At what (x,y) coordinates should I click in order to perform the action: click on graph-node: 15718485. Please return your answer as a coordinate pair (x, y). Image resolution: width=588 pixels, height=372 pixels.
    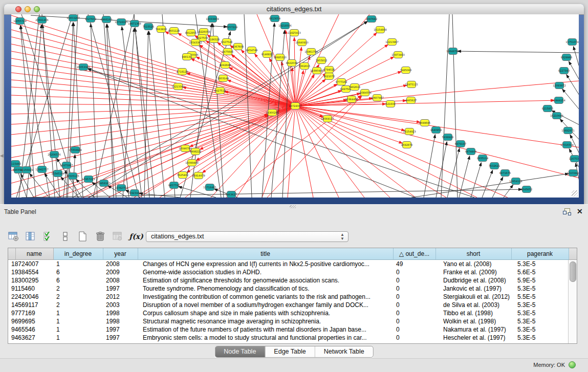
    Looking at the image, I should click on (210, 187).